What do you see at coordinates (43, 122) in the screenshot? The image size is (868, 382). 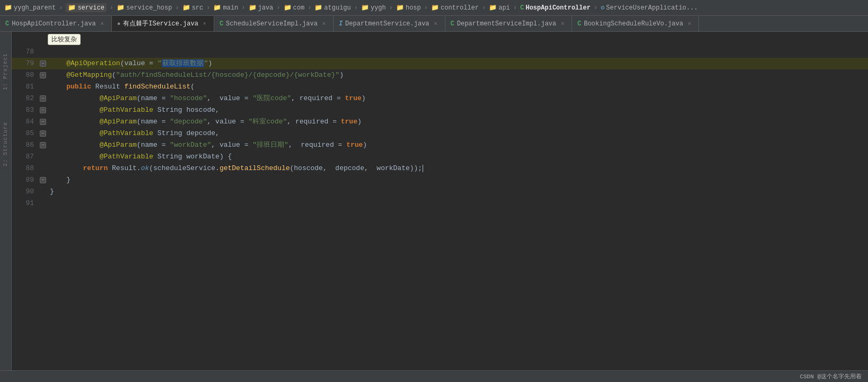 I see `fold-84: −` at bounding box center [43, 122].